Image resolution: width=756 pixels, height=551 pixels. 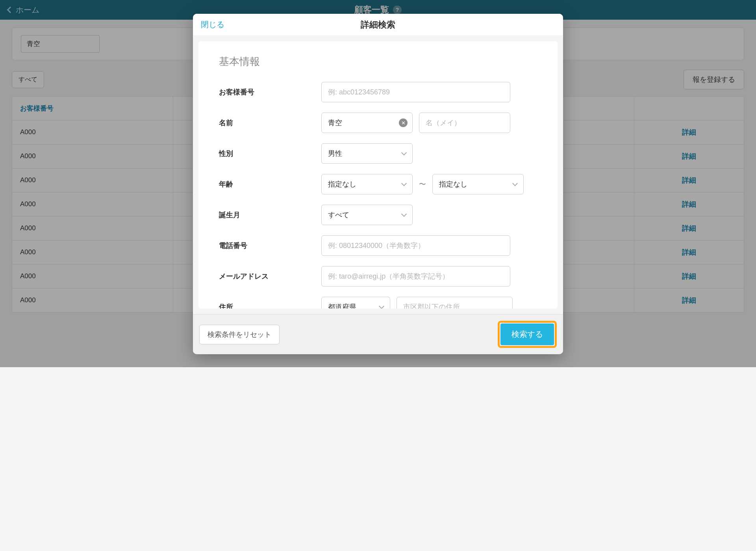 I want to click on label-age: 年齢, so click(x=270, y=184).